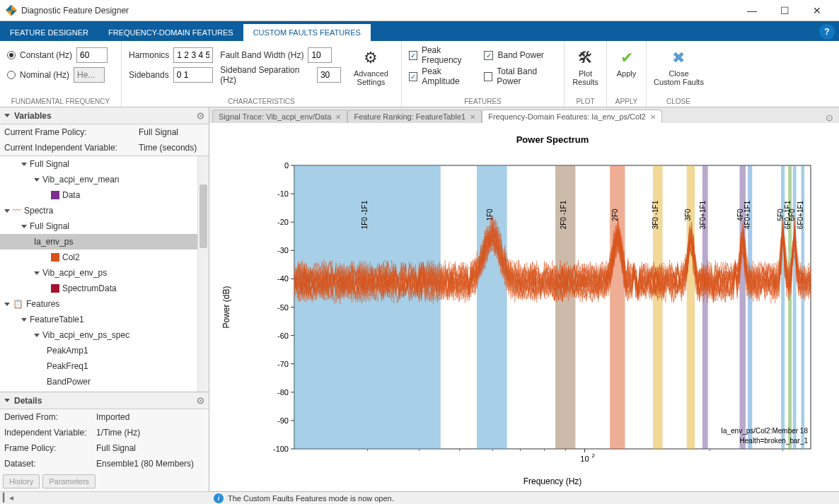  Describe the element at coordinates (54, 242) in the screenshot. I see `tree-ia-env-ps: Ia_env_ps` at that location.